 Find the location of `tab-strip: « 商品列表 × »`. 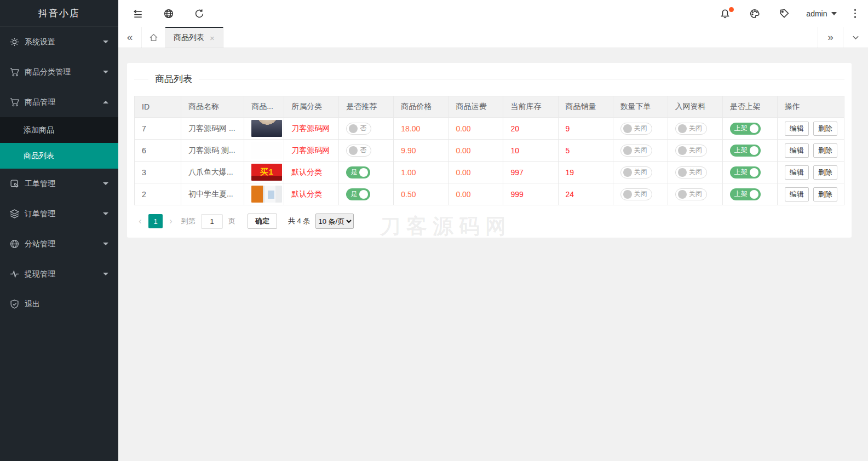

tab-strip: « 商品列表 × » is located at coordinates (493, 37).